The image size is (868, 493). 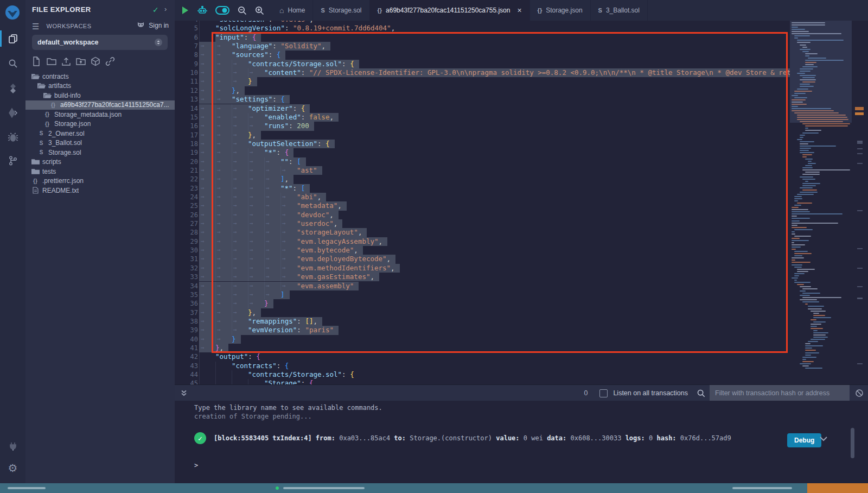 I want to click on tree-item-tests: tests, so click(x=100, y=172).